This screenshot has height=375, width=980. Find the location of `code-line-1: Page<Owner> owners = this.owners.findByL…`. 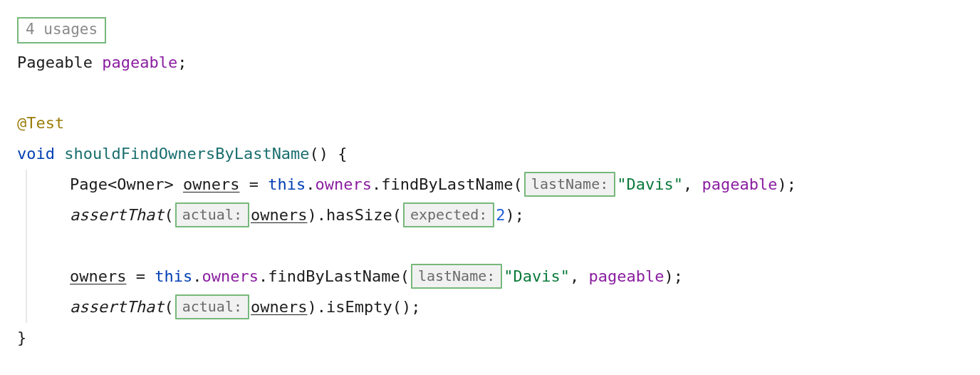

code-line-1: Page<Owner> owners = this.owners.findByL… is located at coordinates (516, 185).